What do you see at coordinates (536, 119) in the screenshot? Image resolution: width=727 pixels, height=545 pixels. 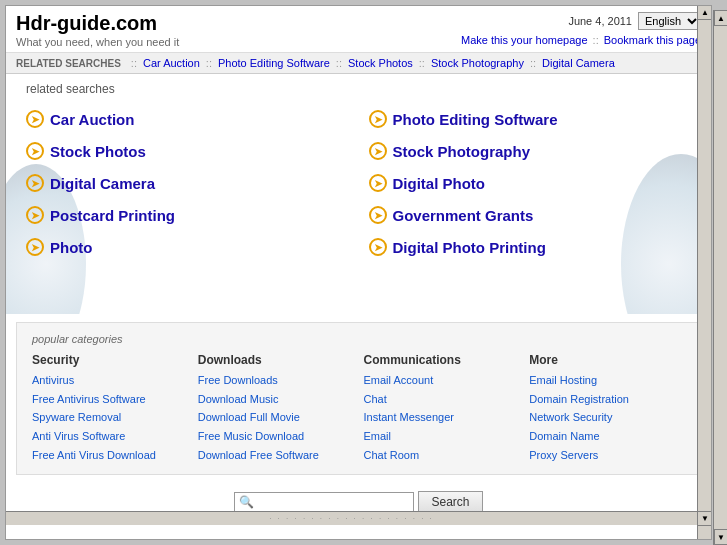 I see `search-link-item: ➤ Photo Editing Software` at bounding box center [536, 119].